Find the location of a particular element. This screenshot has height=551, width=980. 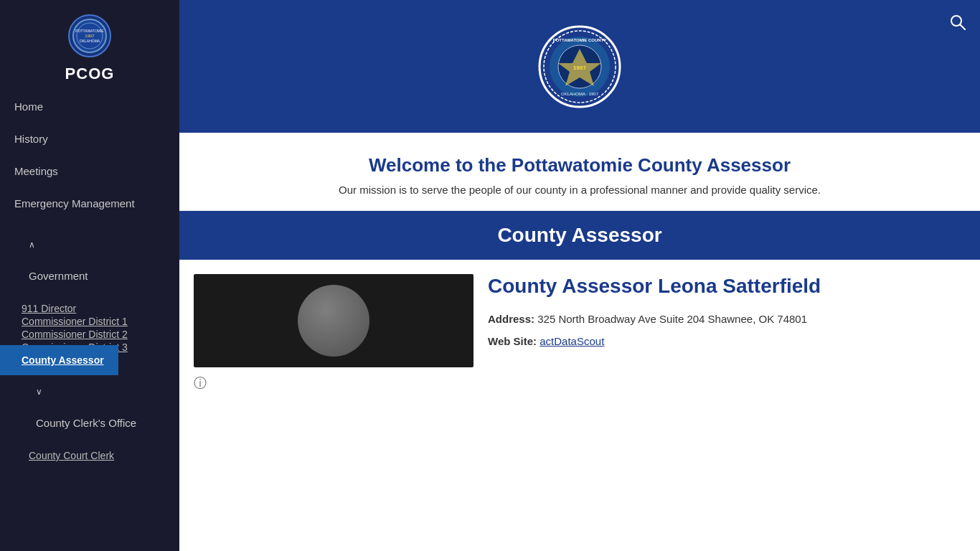

county-seal: POTTAWATOMIE COUNTY OKLAHOMA · 1907 1907 is located at coordinates (580, 67).